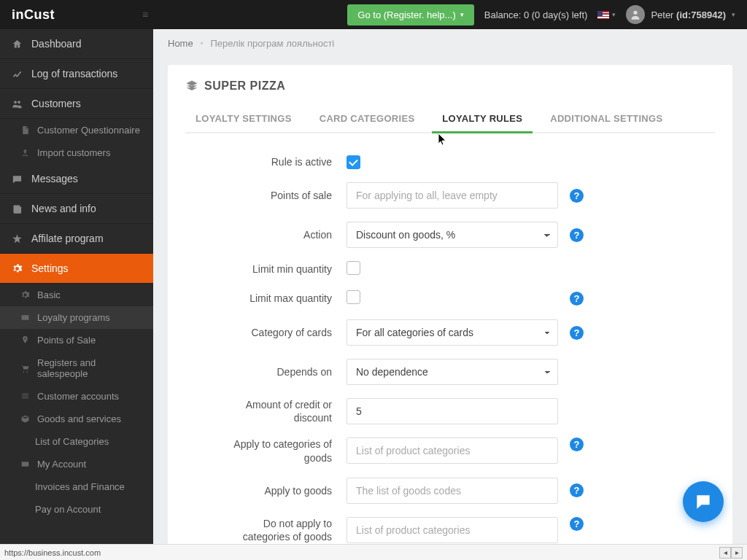 Image resolution: width=747 pixels, height=560 pixels. Describe the element at coordinates (77, 464) in the screenshot. I see `settings-myaccount: My Account` at that location.